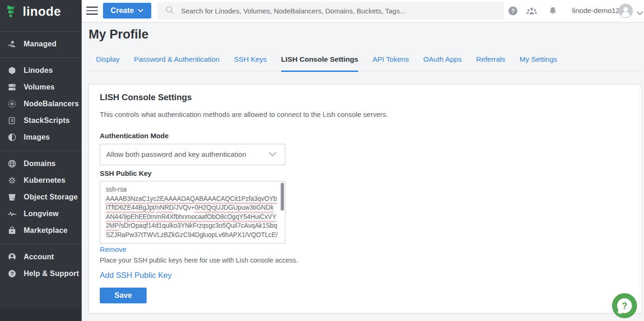  Describe the element at coordinates (598, 11) in the screenshot. I see `username: linode-demo123` at that location.